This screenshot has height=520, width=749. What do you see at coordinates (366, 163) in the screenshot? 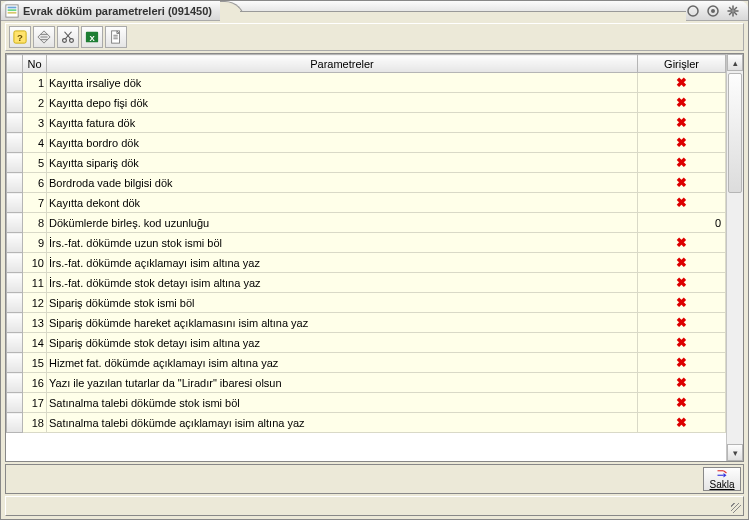
I see `table-row: 5Kayıtta sipariş dök✖` at bounding box center [366, 163].